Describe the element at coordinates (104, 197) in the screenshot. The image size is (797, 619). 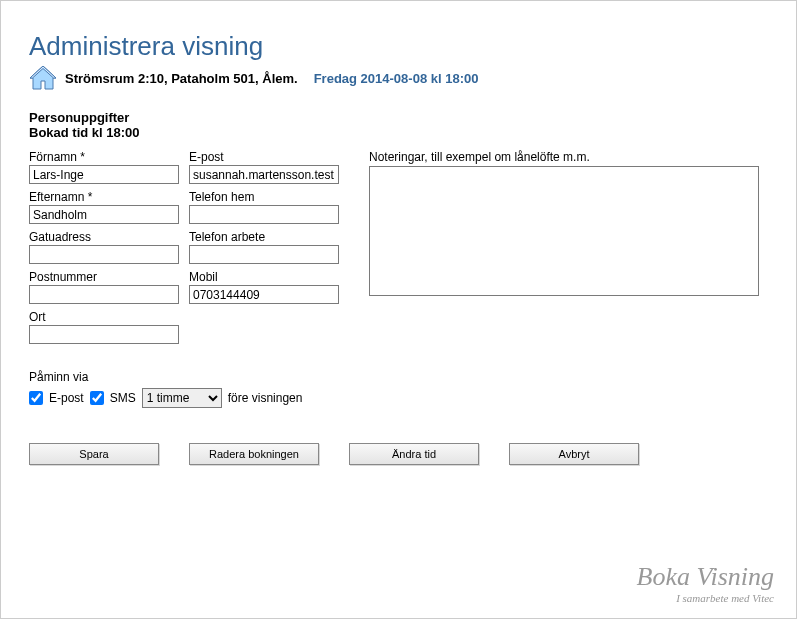
I see `efternamn-label: Efternamn *` at that location.